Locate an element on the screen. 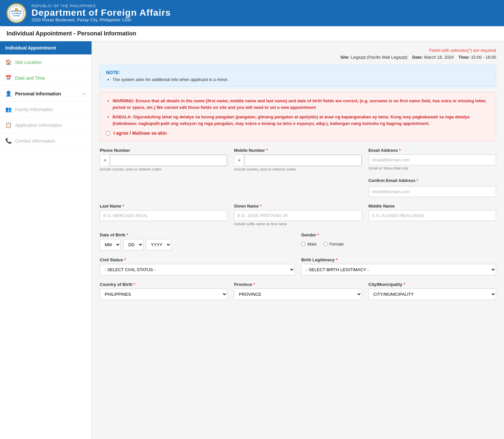  gender-group: Gender * Male Female is located at coordinates (399, 242).